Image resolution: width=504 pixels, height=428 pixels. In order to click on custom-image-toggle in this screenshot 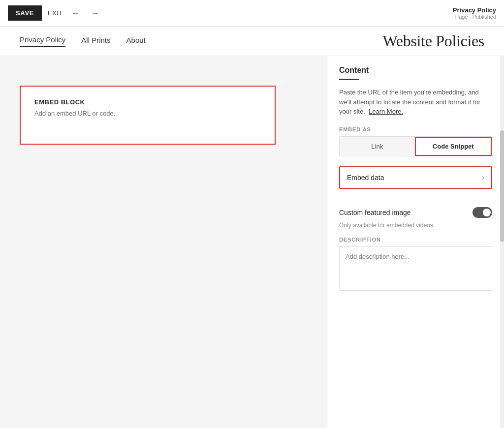, I will do `click(482, 213)`.